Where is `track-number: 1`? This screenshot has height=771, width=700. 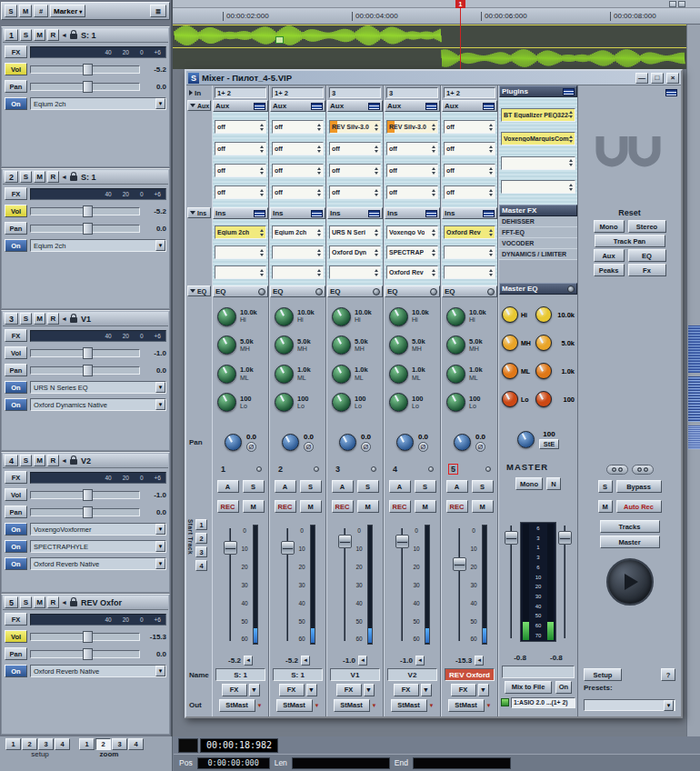
track-number: 1 is located at coordinates (11, 35).